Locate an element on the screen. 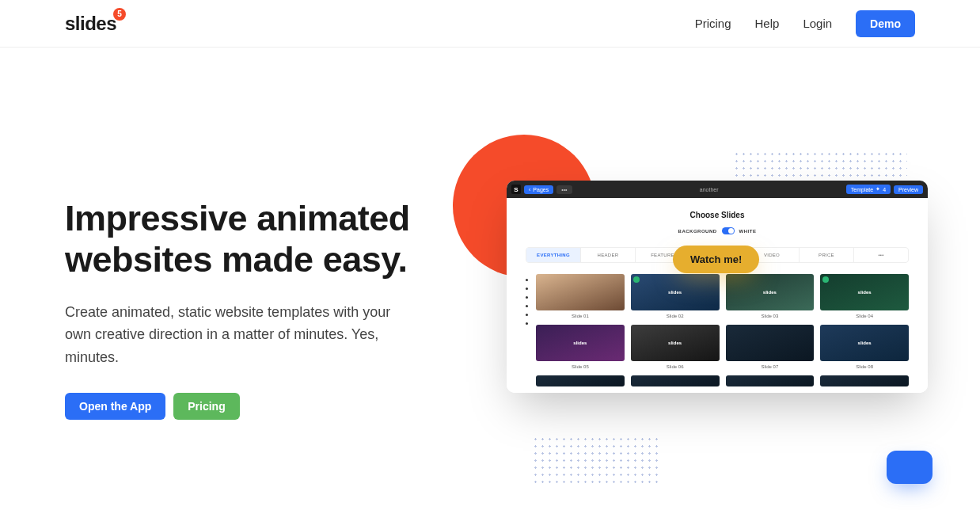  slide-item: slidesSlide 08 is located at coordinates (864, 347).